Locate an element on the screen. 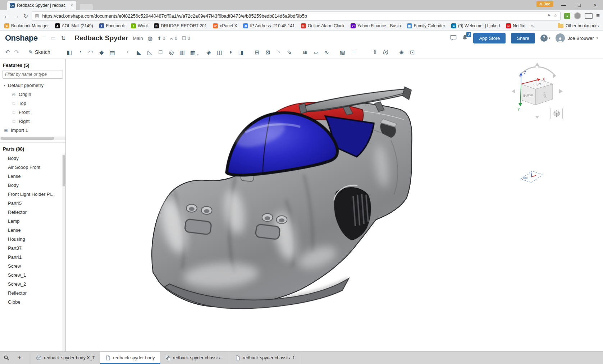 The image size is (603, 364). follow-mode-icon: ⇅ is located at coordinates (63, 38).